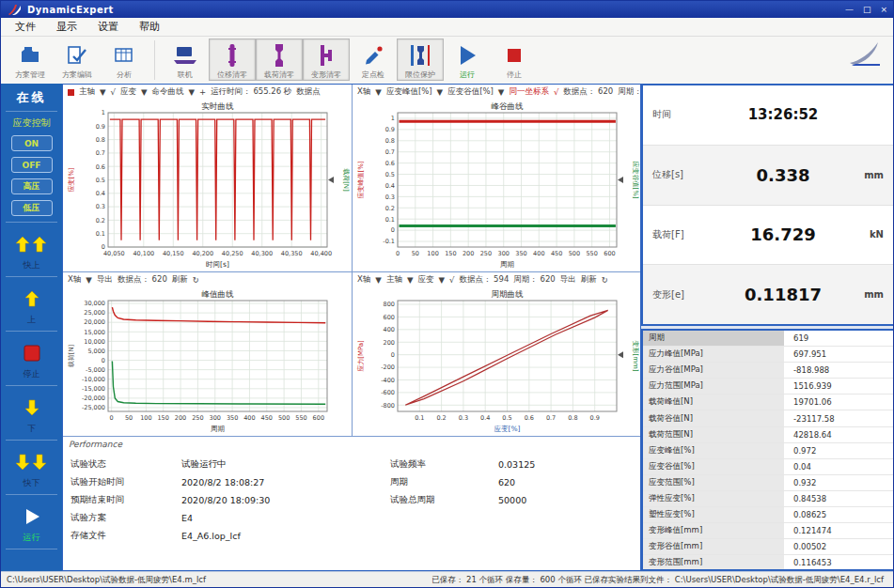 This screenshot has height=588, width=894. Describe the element at coordinates (25, 26) in the screenshot. I see `menu-item-1: 文件` at that location.